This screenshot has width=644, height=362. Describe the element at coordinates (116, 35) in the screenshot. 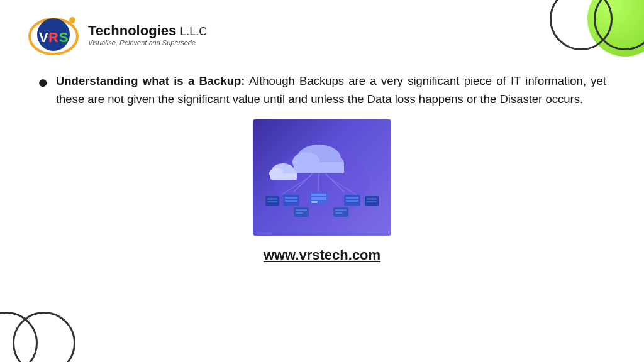

I see `header: V R S Technologies L.L.C Visualise, Rein…` at that location.